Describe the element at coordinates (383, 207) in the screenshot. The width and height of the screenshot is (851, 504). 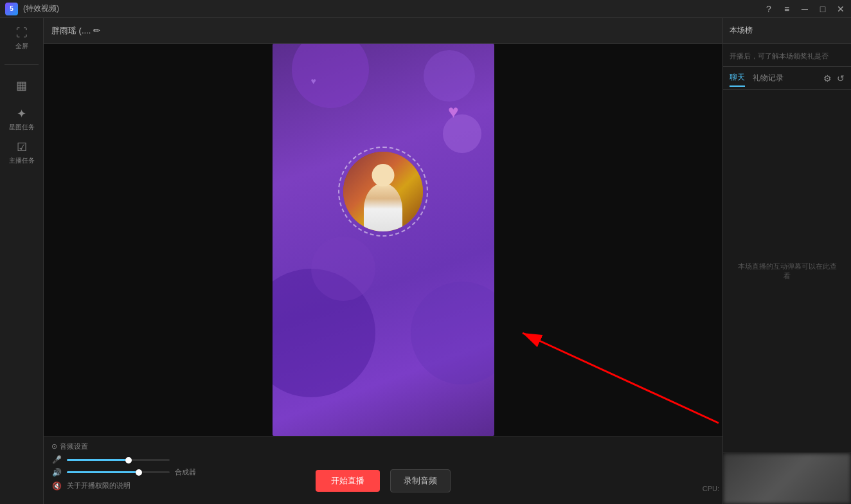
I see `person-silhouette` at that location.